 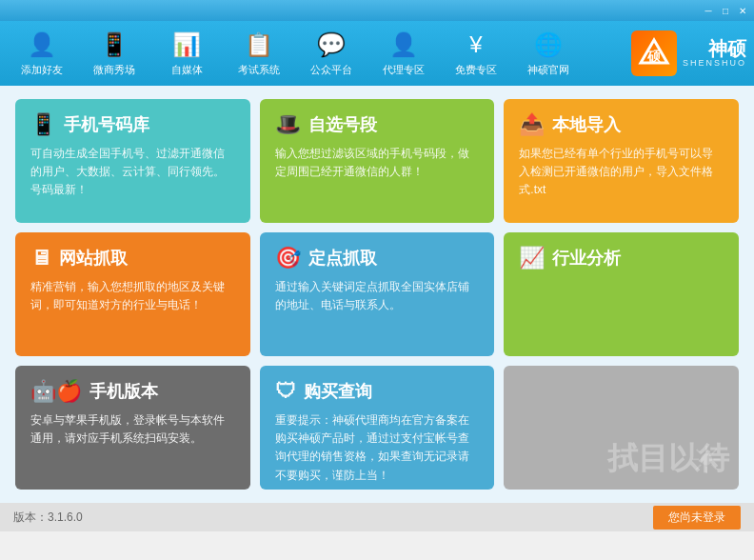 I want to click on card-icon-local-import: 📤, so click(x=531, y=125).